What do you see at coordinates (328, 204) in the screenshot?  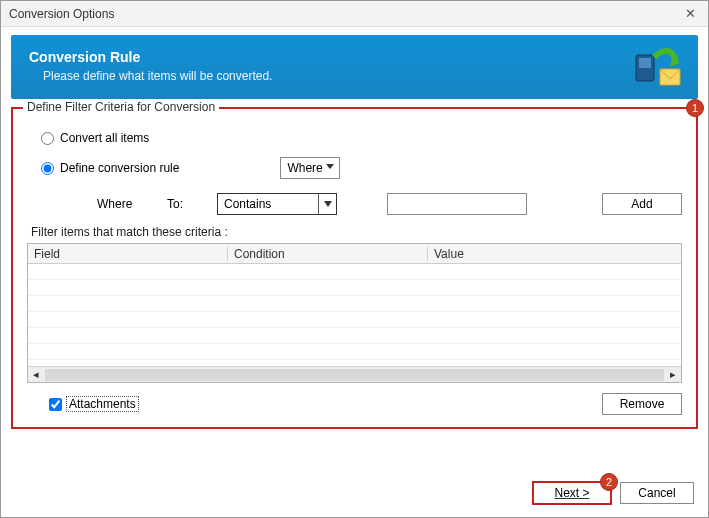 I see `caret-down-icon` at bounding box center [328, 204].